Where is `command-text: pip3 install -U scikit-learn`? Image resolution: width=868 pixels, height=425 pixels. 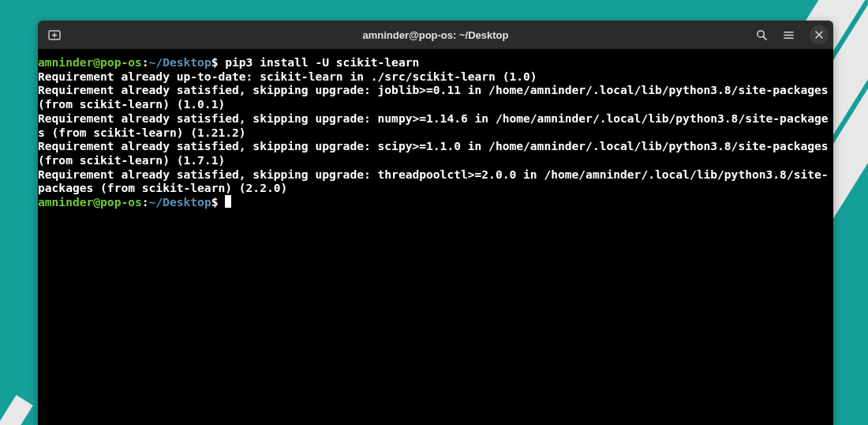
command-text: pip3 install -U scikit-learn is located at coordinates (319, 62).